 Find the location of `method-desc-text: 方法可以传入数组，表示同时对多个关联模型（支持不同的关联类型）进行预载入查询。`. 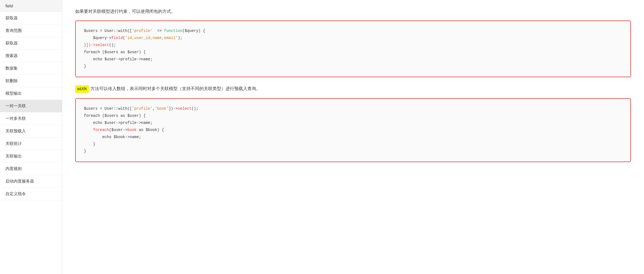

method-desc-text: 方法可以传入数组，表示同时对多个关联模型（支持不同的关联类型）进行预载入查询。 is located at coordinates (175, 88).